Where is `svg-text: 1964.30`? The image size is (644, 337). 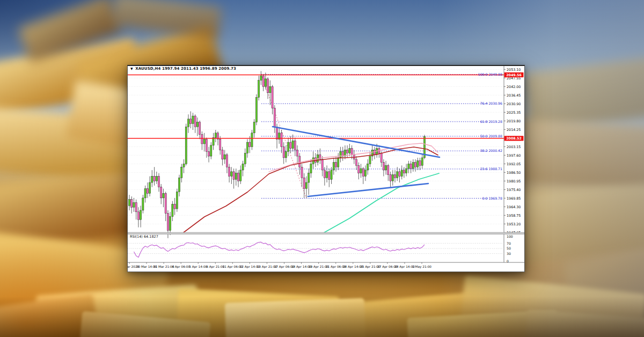
svg-text: 1964.30 is located at coordinates (514, 207).